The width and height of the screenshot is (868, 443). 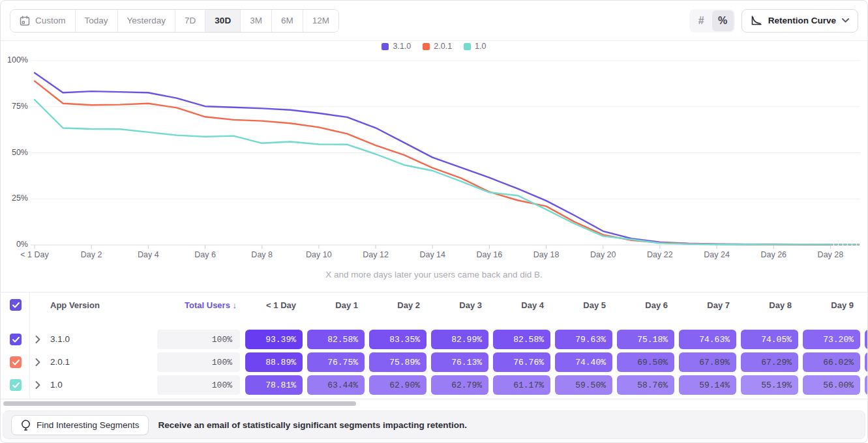 What do you see at coordinates (376, 255) in the screenshot?
I see `x-tick-label: Day 12` at bounding box center [376, 255].